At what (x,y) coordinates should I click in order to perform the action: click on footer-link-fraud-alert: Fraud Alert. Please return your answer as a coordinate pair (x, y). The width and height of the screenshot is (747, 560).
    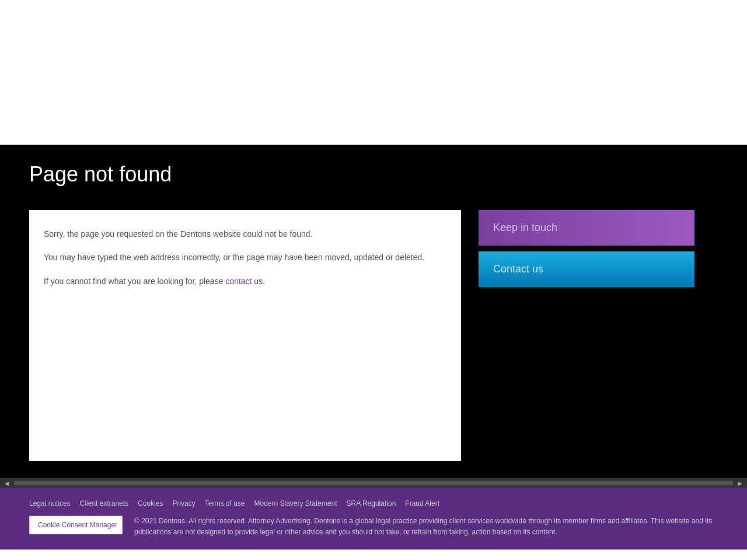
    Looking at the image, I should click on (423, 503).